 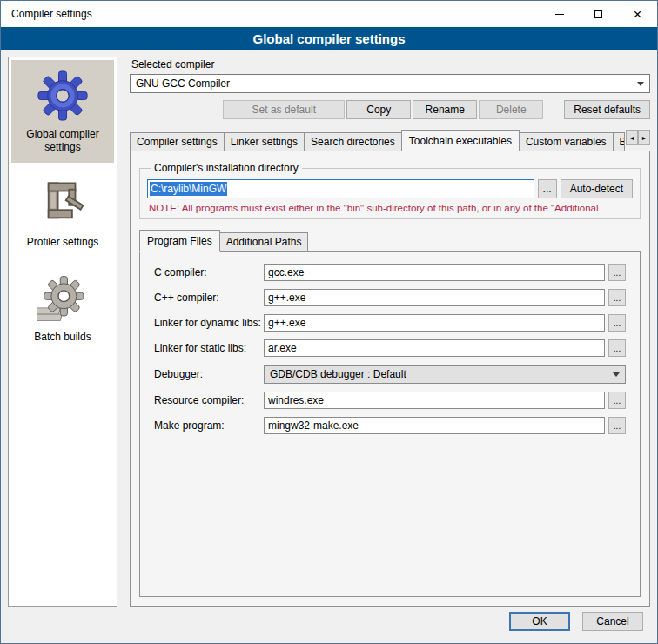 What do you see at coordinates (209, 323) in the screenshot?
I see `dynamic-linker-label: Linker for dynamic libs:` at bounding box center [209, 323].